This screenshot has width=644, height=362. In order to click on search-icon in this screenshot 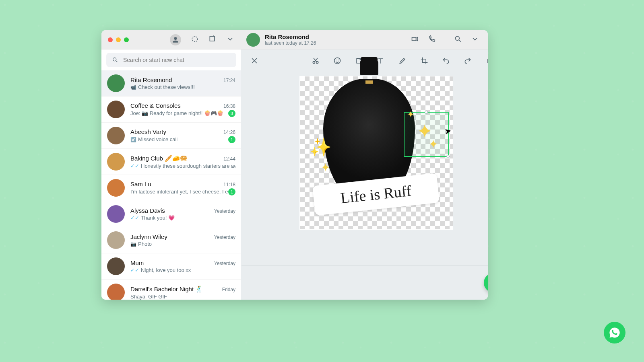, I will do `click(458, 40)`.